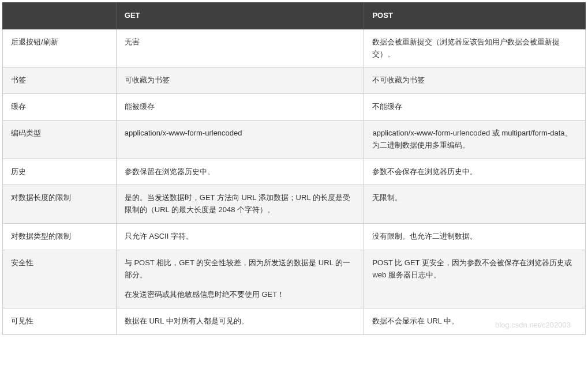 The width and height of the screenshot is (588, 384). I want to click on table-row: 后退按钮/刷新 无害 数据会被重新提交（浏览器应该告知用户数据会被重新提交）。, so click(294, 48).